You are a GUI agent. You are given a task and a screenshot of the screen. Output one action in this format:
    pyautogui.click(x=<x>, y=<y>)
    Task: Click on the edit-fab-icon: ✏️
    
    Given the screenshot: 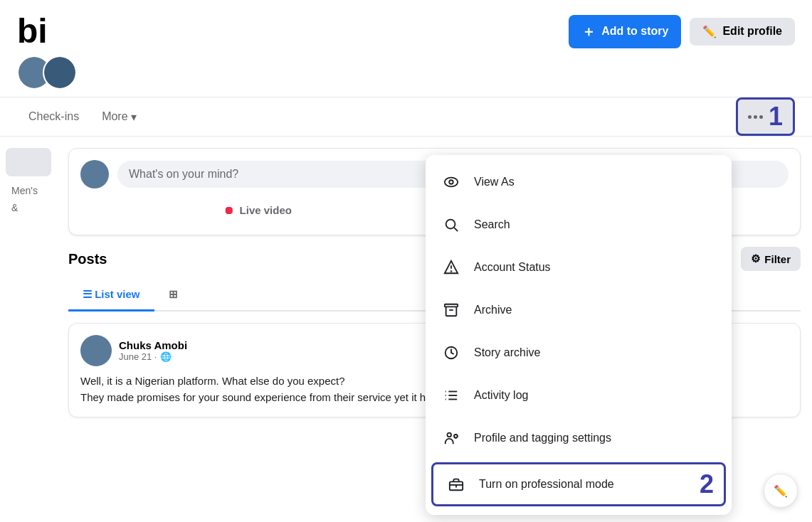 What is the action you would take?
    pyautogui.click(x=781, y=491)
    